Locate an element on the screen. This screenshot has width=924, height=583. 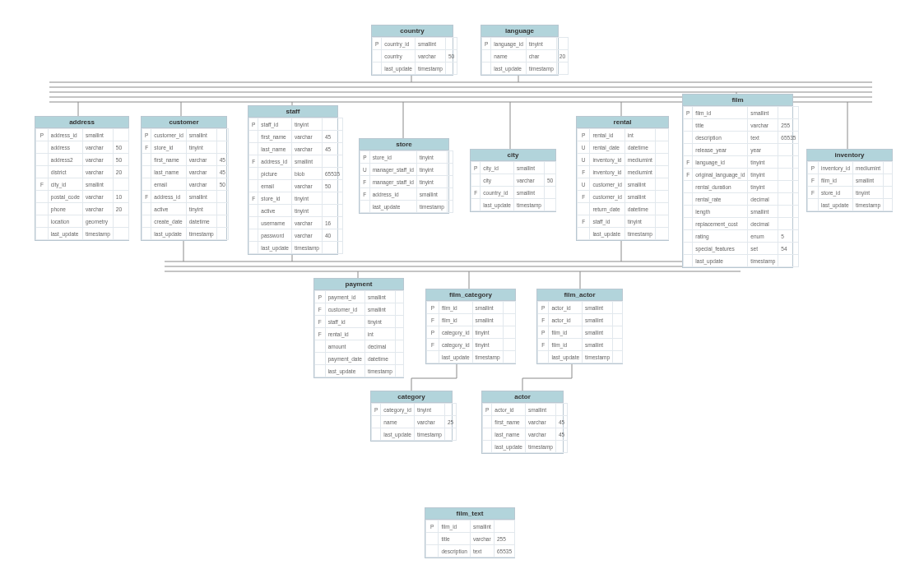
table-row: activetinyint is located at coordinates (296, 211).